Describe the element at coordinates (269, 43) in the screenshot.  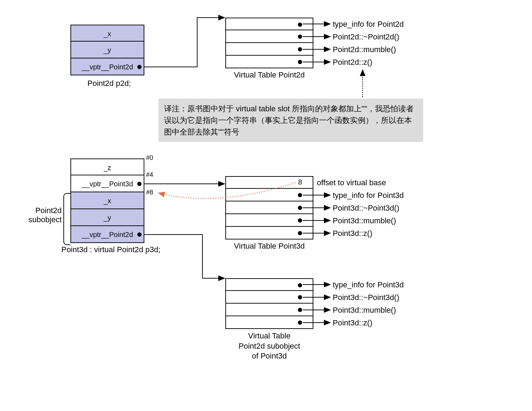
I see `vtable-point2d` at that location.